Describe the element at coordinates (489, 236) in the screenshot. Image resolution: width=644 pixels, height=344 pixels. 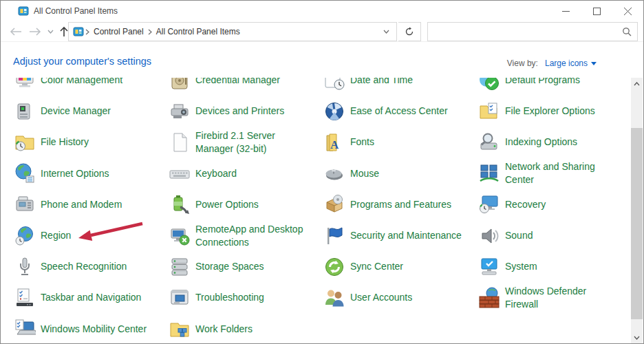
I see `sound-icon` at that location.